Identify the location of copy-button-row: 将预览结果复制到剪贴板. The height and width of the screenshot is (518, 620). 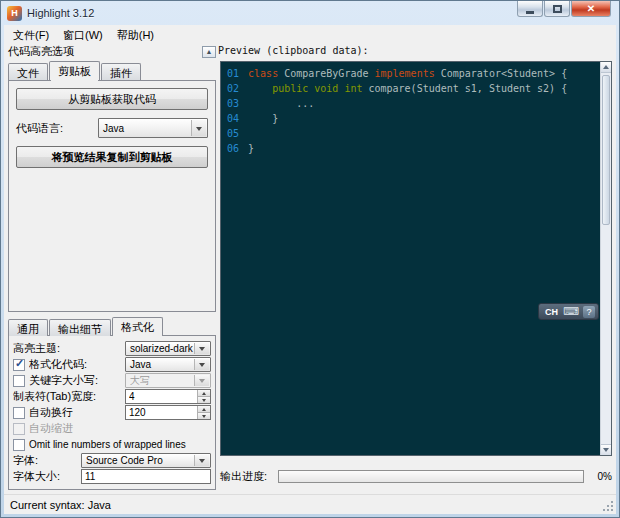
(112, 157).